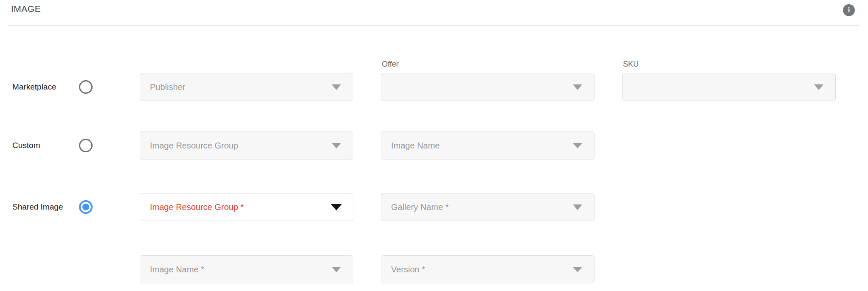 This screenshot has height=291, width=868. What do you see at coordinates (37, 207) in the screenshot?
I see `row-label-shared-image: Shared Image` at bounding box center [37, 207].